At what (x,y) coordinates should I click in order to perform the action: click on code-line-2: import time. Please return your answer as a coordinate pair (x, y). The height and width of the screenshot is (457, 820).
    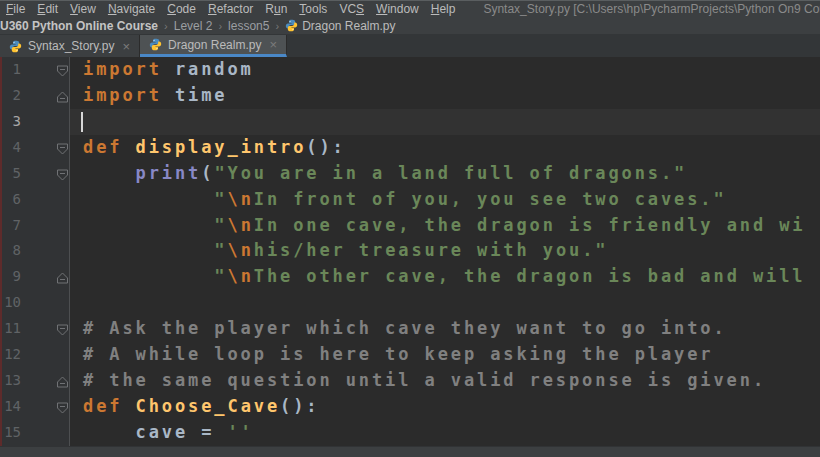
    Looking at the image, I should click on (445, 96).